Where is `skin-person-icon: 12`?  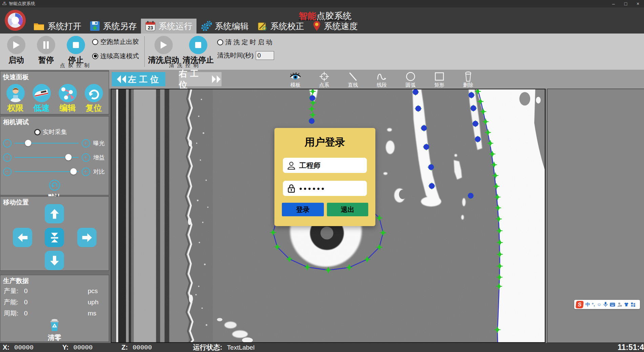
skin-person-icon: 12 is located at coordinates (620, 305).